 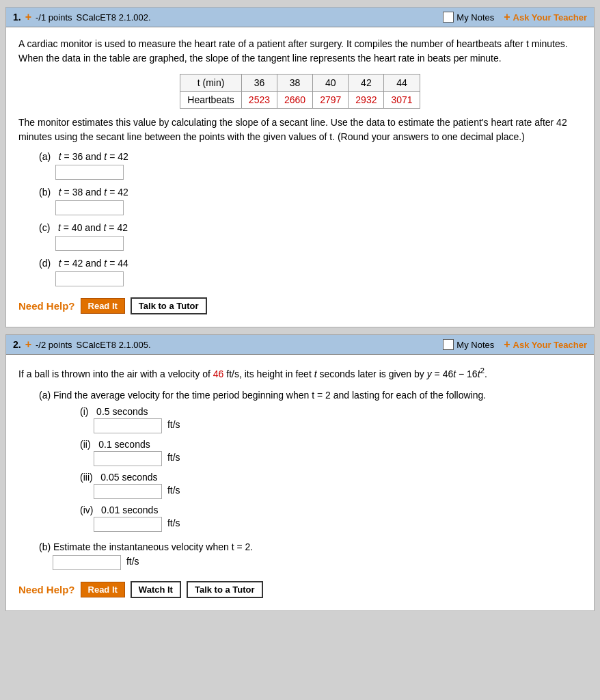 What do you see at coordinates (366, 83) in the screenshot?
I see `table-header-42: 42` at bounding box center [366, 83].